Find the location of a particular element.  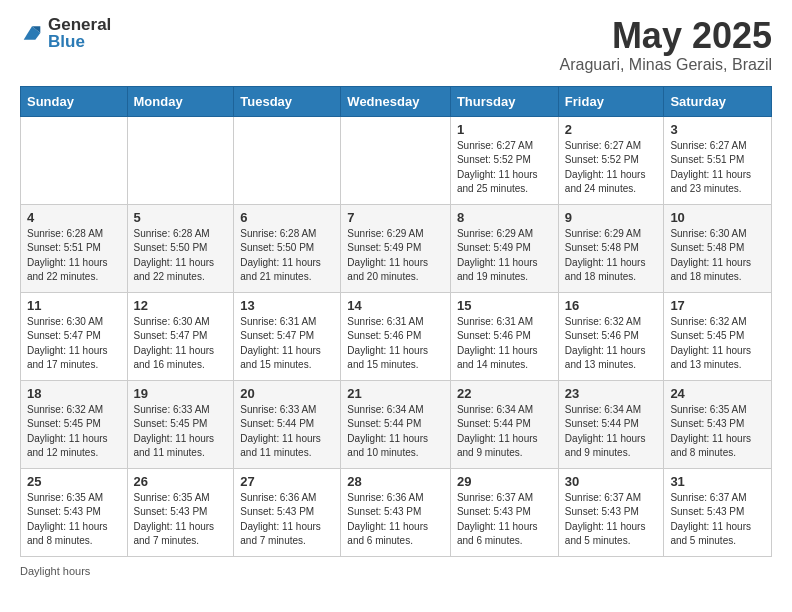

calendar-cell: 15Sunrise: 6:31 AM Sunset: 5:46 PM Dayli… is located at coordinates (504, 336).